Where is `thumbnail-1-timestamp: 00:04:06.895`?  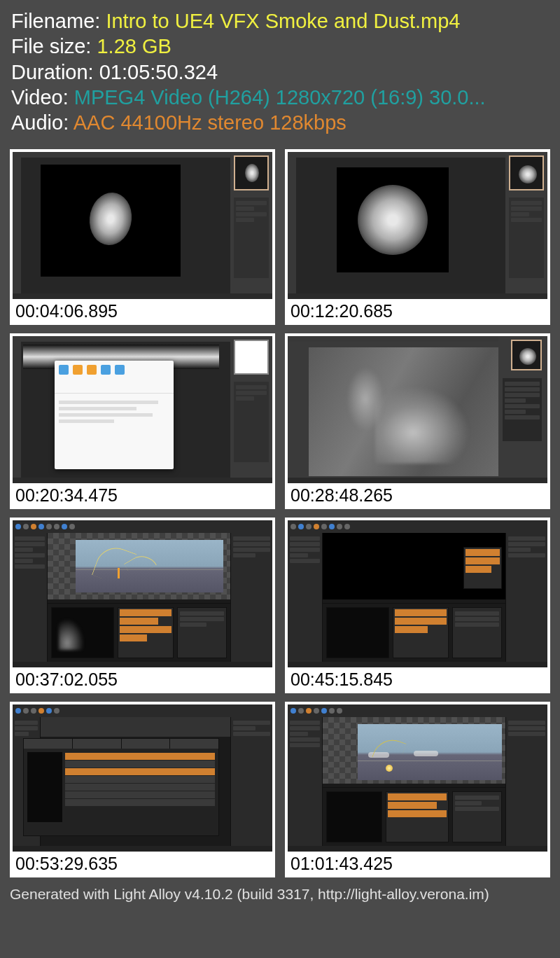
thumbnail-1-timestamp: 00:04:06.895 is located at coordinates (143, 311).